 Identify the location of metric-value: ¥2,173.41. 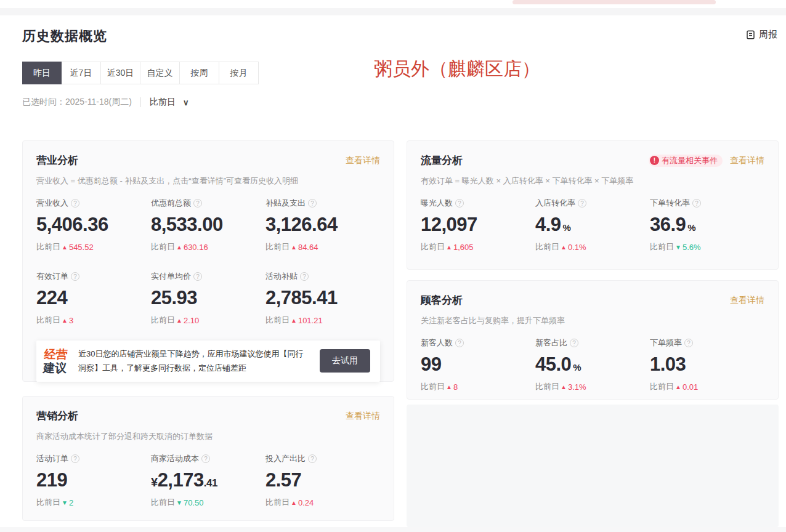
(208, 480).